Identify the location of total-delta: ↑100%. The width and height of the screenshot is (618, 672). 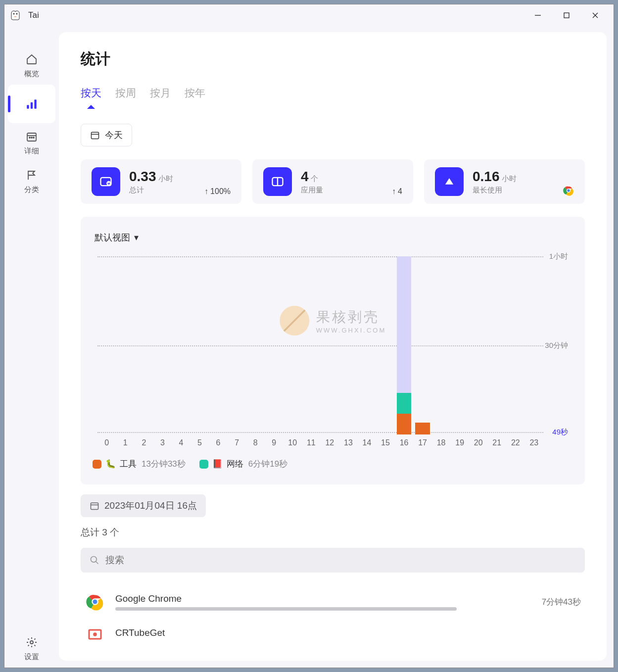
(218, 192).